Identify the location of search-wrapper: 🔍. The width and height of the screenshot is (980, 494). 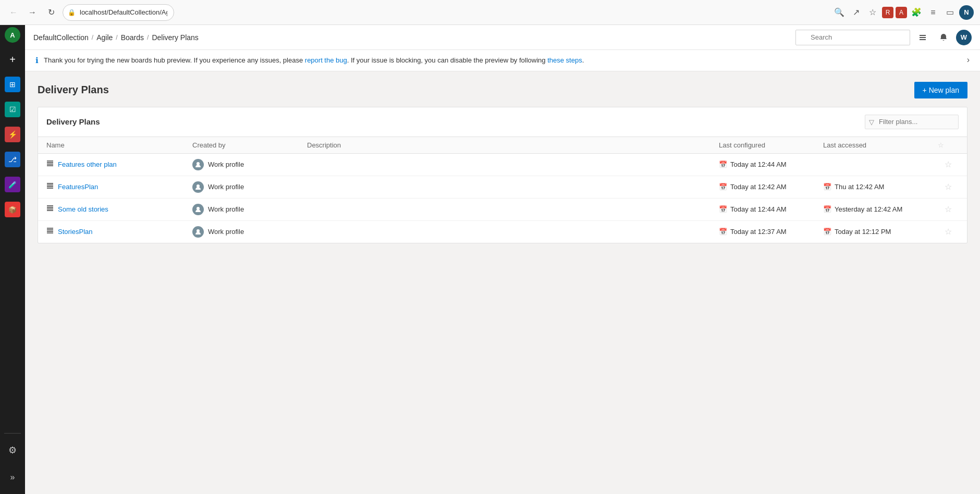
(853, 38).